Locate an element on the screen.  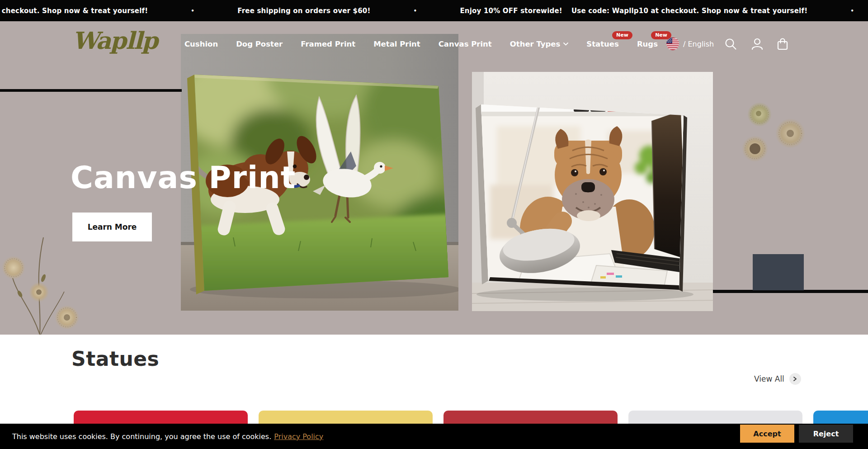
nav-label: Rugs is located at coordinates (647, 44).